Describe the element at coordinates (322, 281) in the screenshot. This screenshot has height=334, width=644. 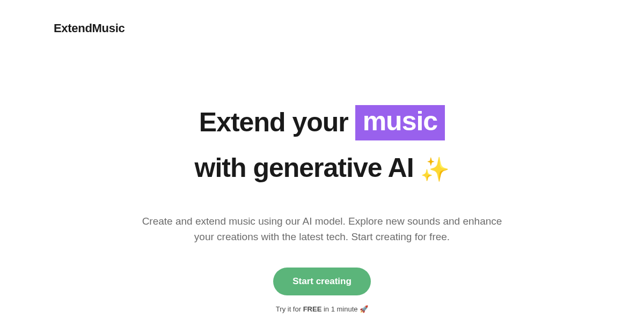
I see `start-creating-button: Start creating` at that location.